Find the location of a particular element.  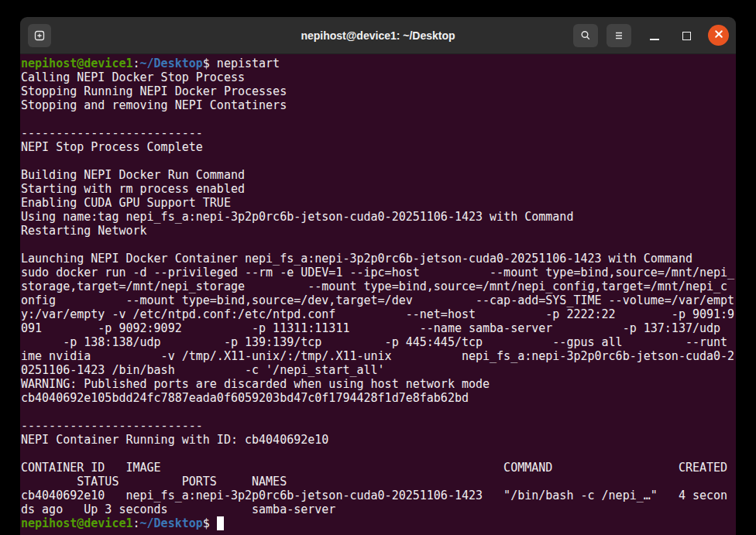

terminal-line: NEPI Container Running with ID: cb404069… is located at coordinates (378, 440).